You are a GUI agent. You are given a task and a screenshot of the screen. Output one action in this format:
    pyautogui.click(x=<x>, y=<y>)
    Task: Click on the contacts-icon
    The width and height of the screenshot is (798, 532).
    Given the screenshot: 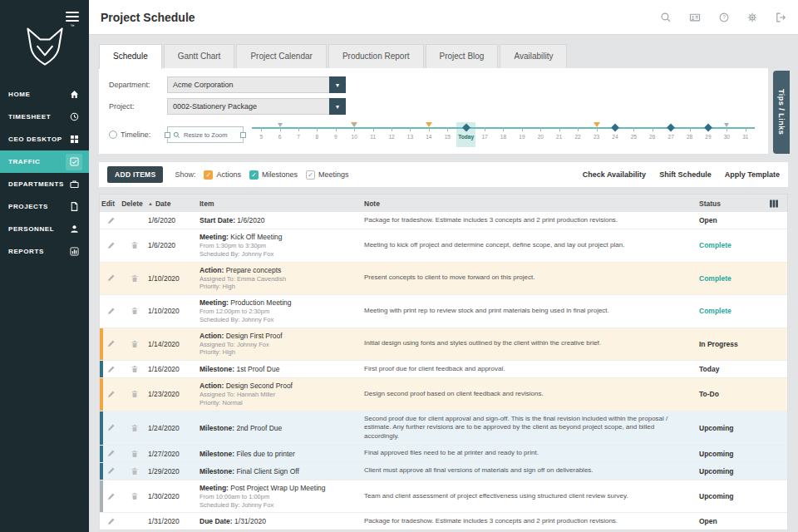 What is the action you would take?
    pyautogui.click(x=695, y=17)
    